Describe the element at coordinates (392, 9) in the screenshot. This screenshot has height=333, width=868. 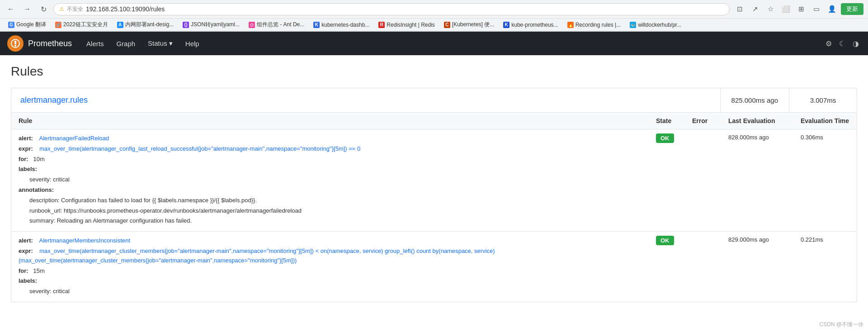
I see `address-bar: ⚠ 不安全 192.168.25.100:19090/rules` at that location.